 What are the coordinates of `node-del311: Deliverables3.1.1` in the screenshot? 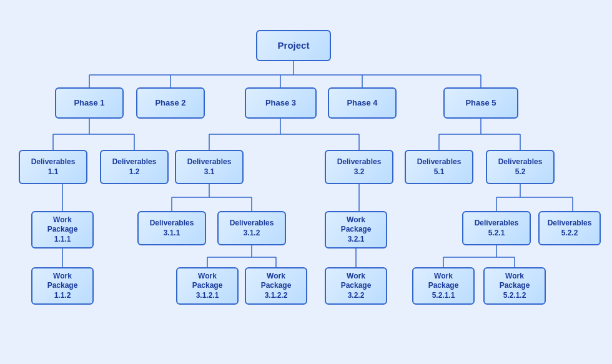 It's located at (172, 229).